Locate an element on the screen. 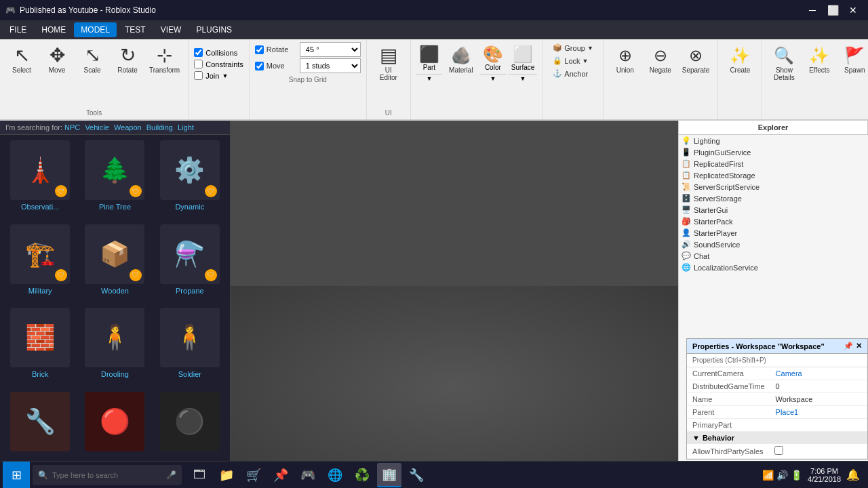  list-item: 🧍 Drooling is located at coordinates (115, 347).